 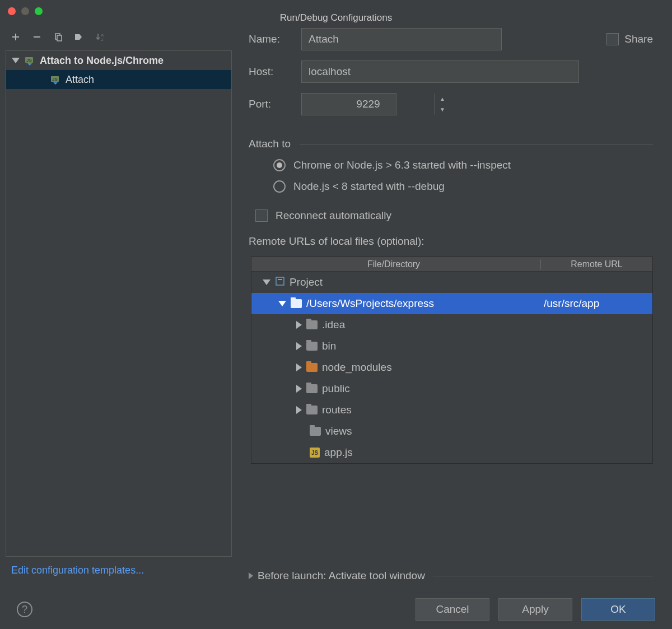 What do you see at coordinates (279, 165) in the screenshot?
I see `radio-selected-icon` at bounding box center [279, 165].